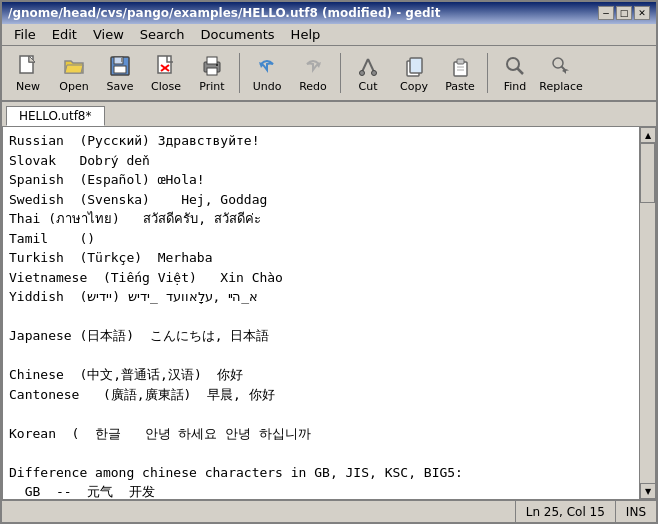  Describe the element at coordinates (313, 66) in the screenshot. I see `redo-icon` at that location.